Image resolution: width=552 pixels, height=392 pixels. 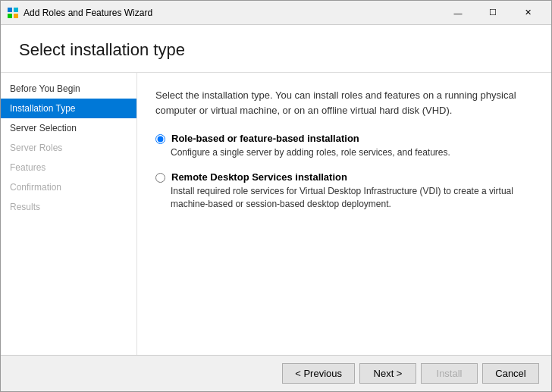 I want to click on option-role-based-text: Role-based or feature-based installation, so click(x=265, y=138).